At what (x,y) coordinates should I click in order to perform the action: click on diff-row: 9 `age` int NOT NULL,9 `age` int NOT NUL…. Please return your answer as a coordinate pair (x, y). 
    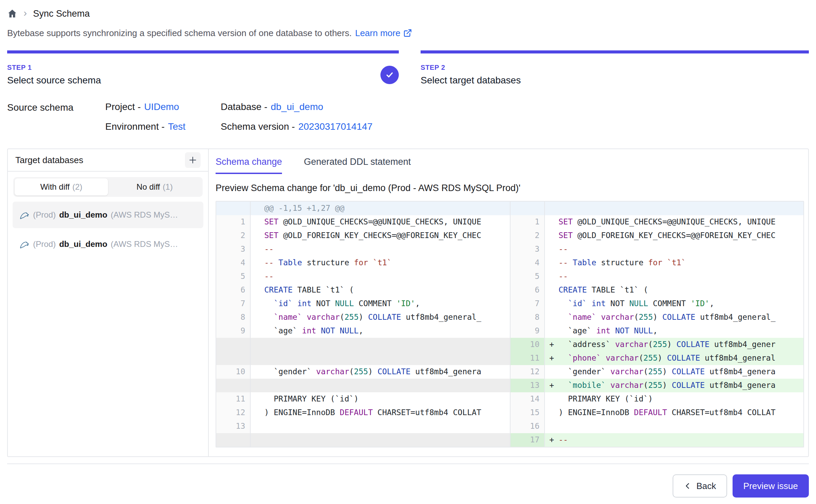
    Looking at the image, I should click on (510, 331).